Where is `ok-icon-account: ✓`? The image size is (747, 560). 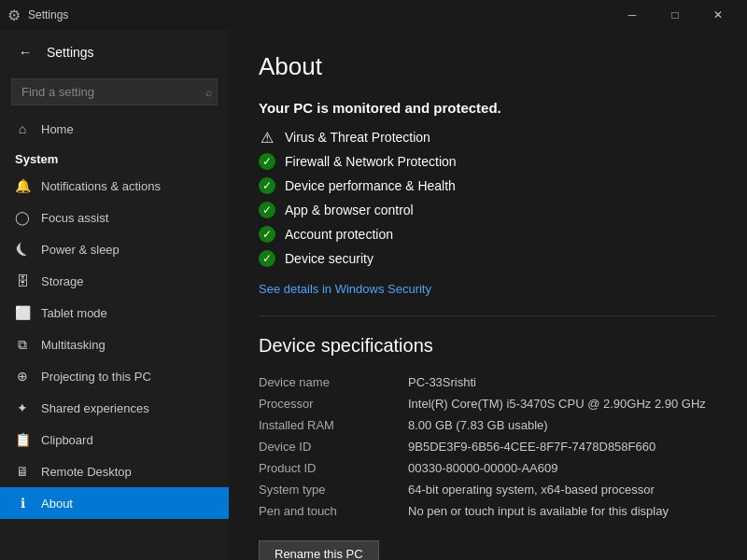
ok-icon-account: ✓ is located at coordinates (267, 234).